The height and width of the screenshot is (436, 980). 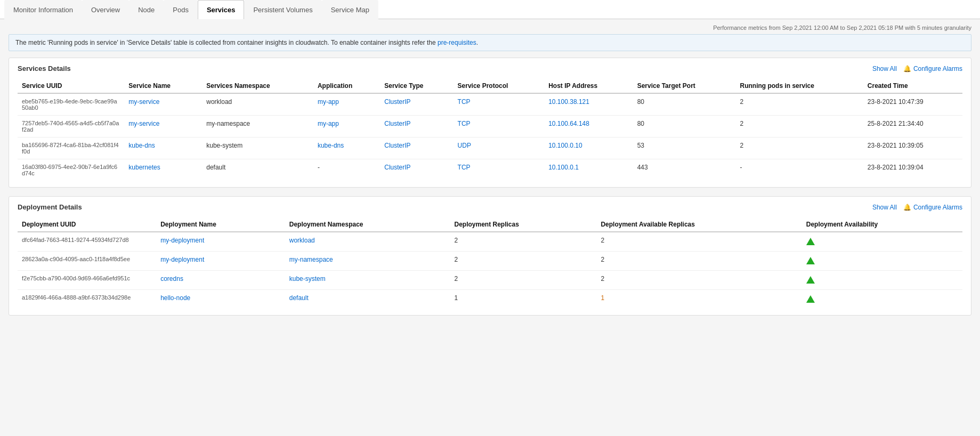 I want to click on service-namespace-2: kube-system, so click(x=258, y=148).